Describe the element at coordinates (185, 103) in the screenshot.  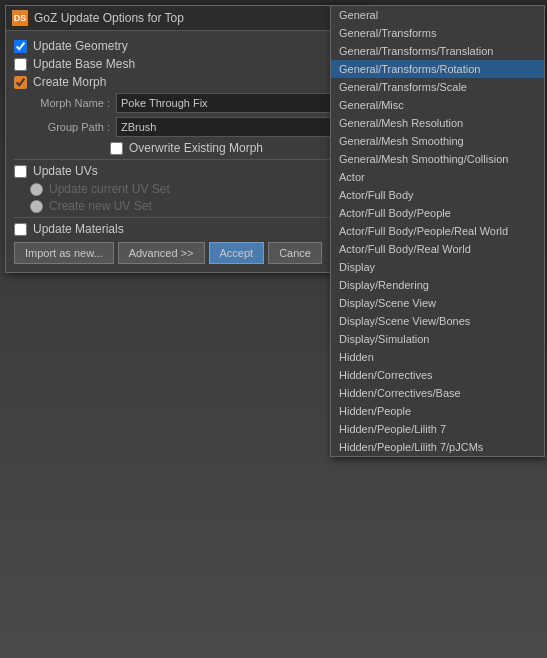
I see `morph-name-row: Morph Name :` at that location.